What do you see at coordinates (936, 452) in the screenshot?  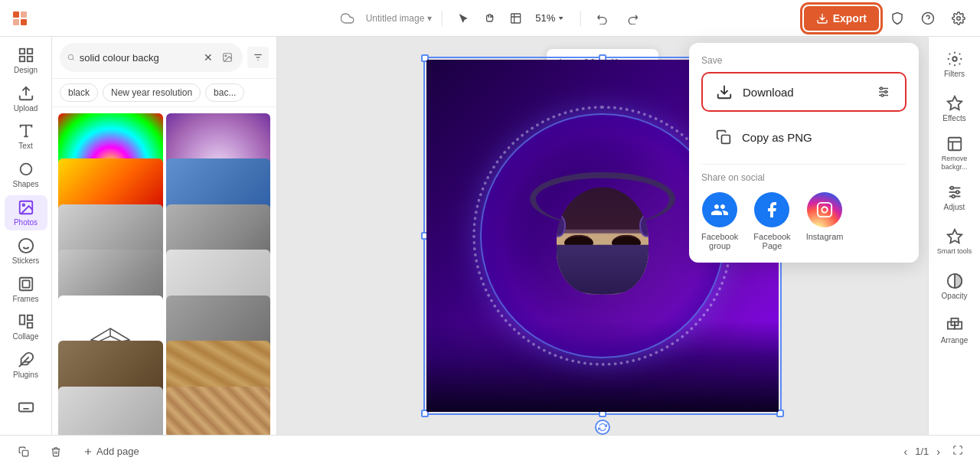 I see `page-nav: ‹ 1/1 ›` at bounding box center [936, 452].